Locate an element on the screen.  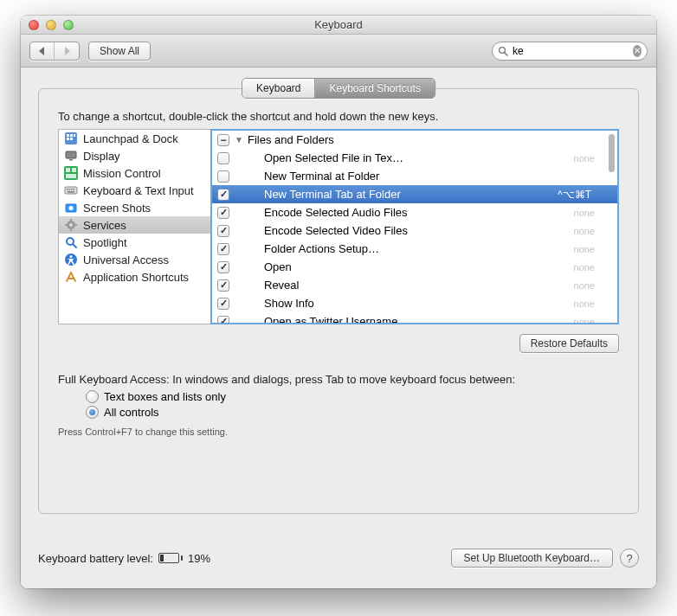
search-input is located at coordinates (571, 51).